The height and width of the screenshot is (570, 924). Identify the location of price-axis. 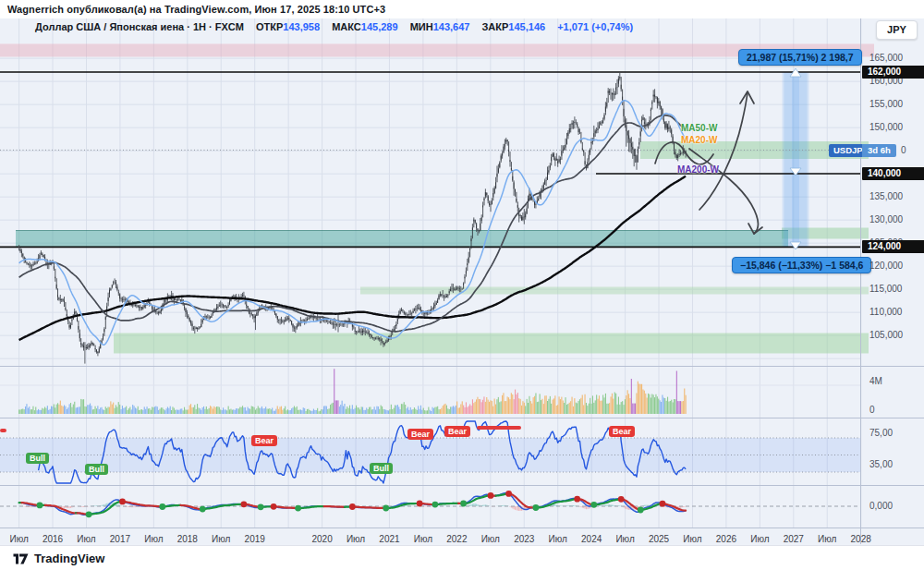
(893, 273).